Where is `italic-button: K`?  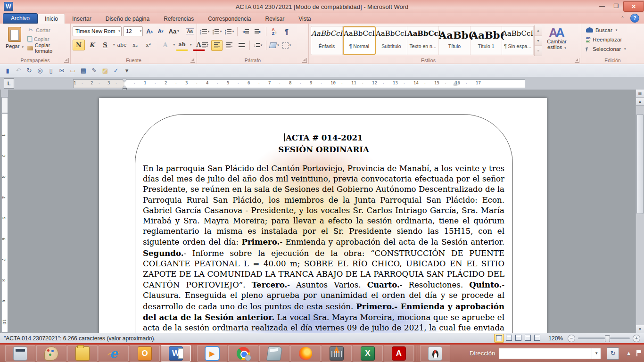
italic-button: K is located at coordinates (92, 45).